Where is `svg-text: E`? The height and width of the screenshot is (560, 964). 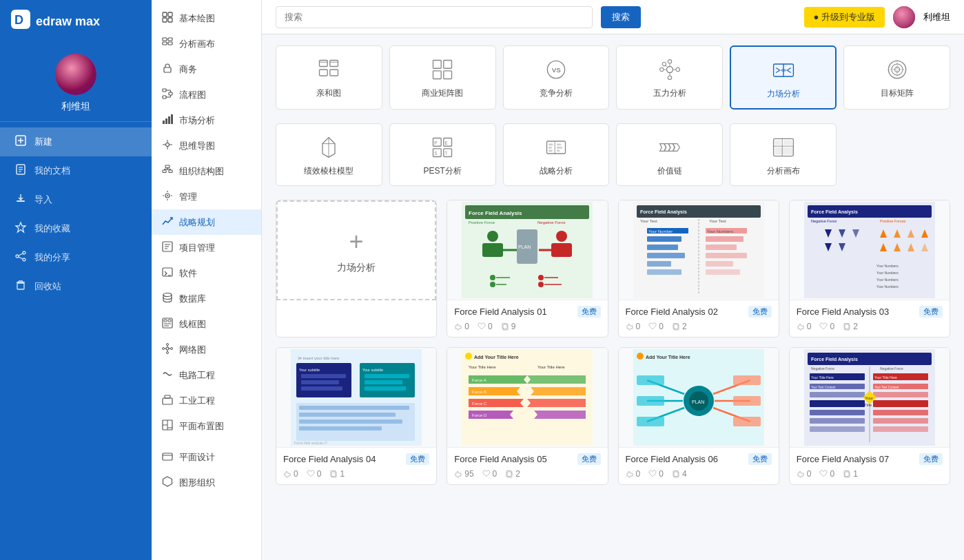 svg-text: E is located at coordinates (447, 143).